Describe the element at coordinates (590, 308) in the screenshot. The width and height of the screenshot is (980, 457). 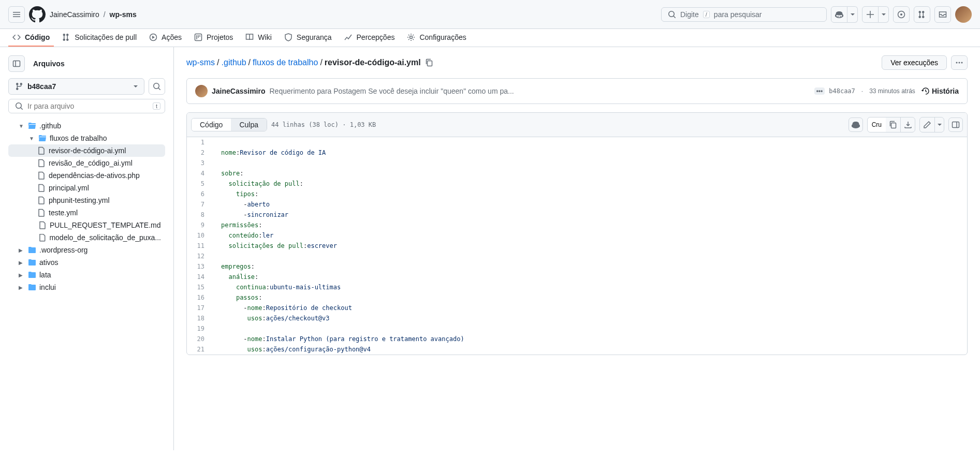
I see `line-content: -nome:Repositório de checkout` at that location.